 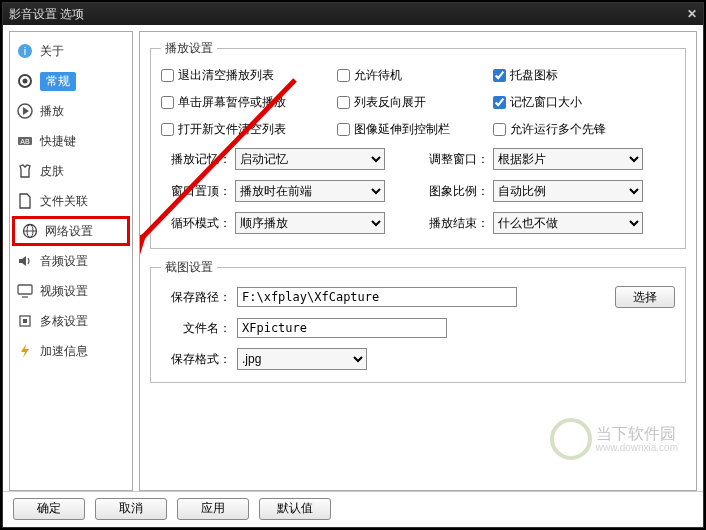 What do you see at coordinates (568, 223) in the screenshot?
I see `select-play-end: 什么也不做` at bounding box center [568, 223].